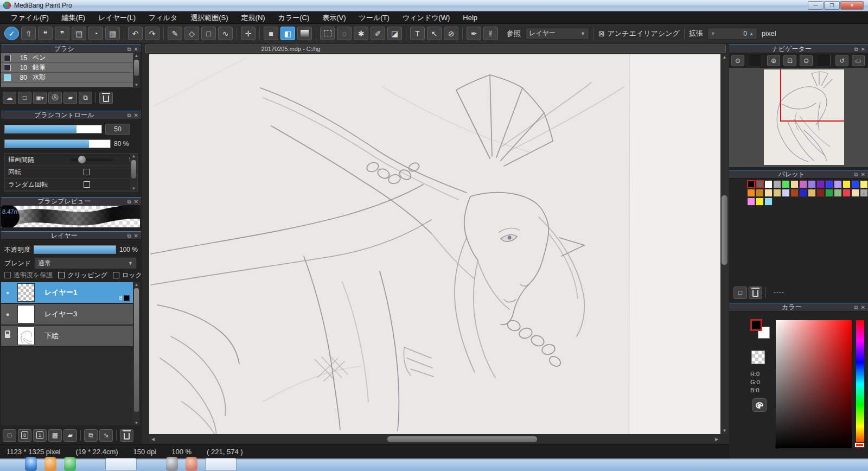 This screenshot has height=471, width=868. Describe the element at coordinates (374, 17) in the screenshot. I see `menu-item: ツール(T)` at that location.